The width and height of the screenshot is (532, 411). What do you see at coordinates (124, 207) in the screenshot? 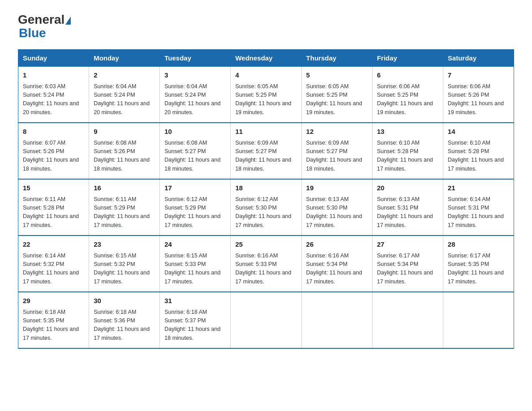
I see `calendar-cell: 16Sunrise: 6:11 AMSunset: 5:29 PMDayligh…` at bounding box center [124, 207].